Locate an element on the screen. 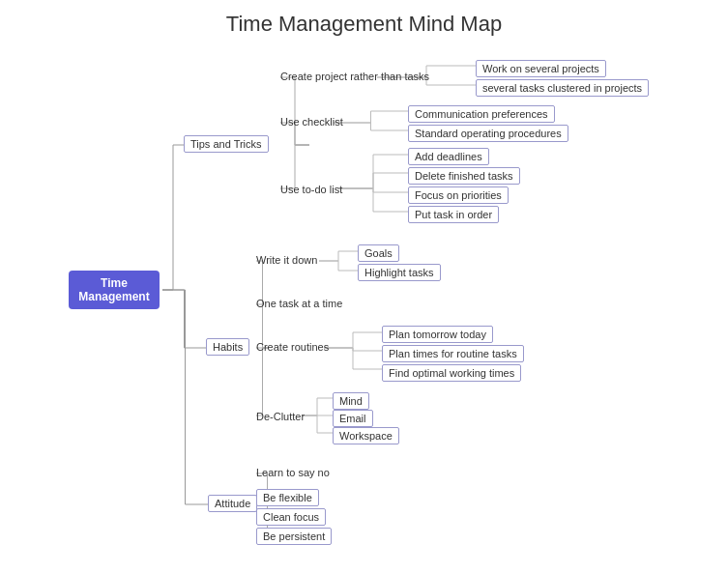 This screenshot has height=573, width=728. work-several-box: Work on several projects is located at coordinates (541, 69).